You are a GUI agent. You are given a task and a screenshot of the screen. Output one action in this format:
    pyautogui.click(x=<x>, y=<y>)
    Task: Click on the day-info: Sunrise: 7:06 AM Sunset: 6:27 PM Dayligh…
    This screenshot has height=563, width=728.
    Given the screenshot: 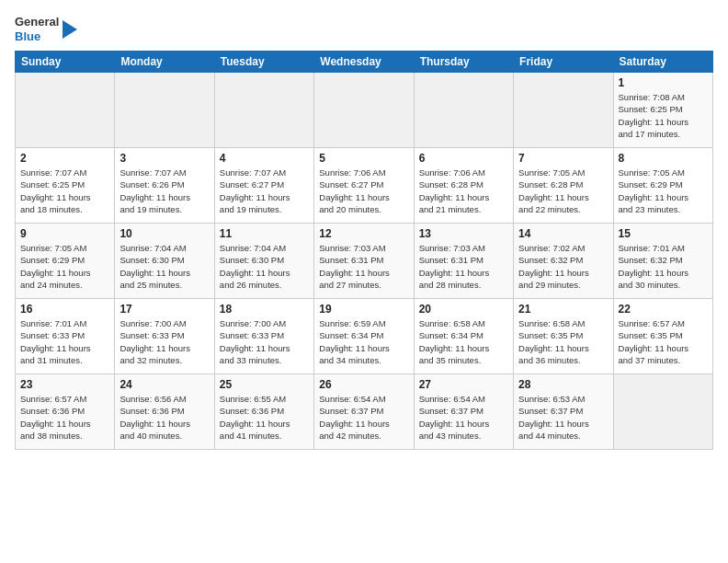 What is the action you would take?
    pyautogui.click(x=364, y=191)
    